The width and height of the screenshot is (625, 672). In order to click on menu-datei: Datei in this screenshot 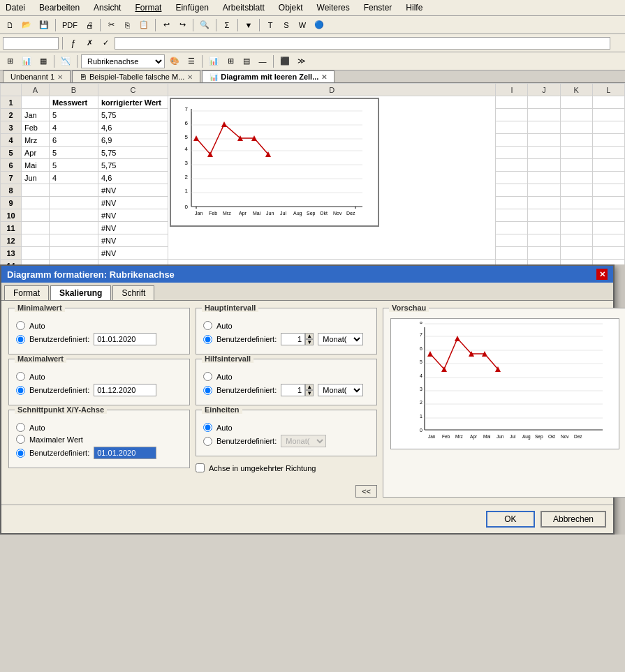, I will do `click(15, 8)`.